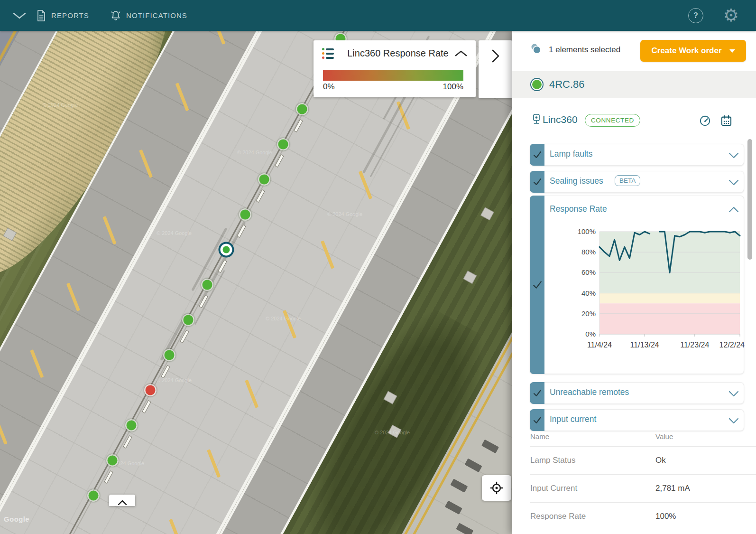  What do you see at coordinates (393, 75) in the screenshot?
I see `legend-gradient-bar` at bounding box center [393, 75].